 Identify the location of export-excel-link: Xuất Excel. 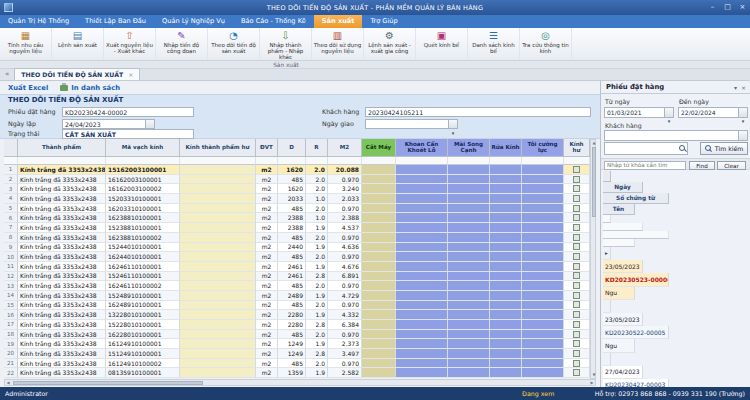
(28, 88).